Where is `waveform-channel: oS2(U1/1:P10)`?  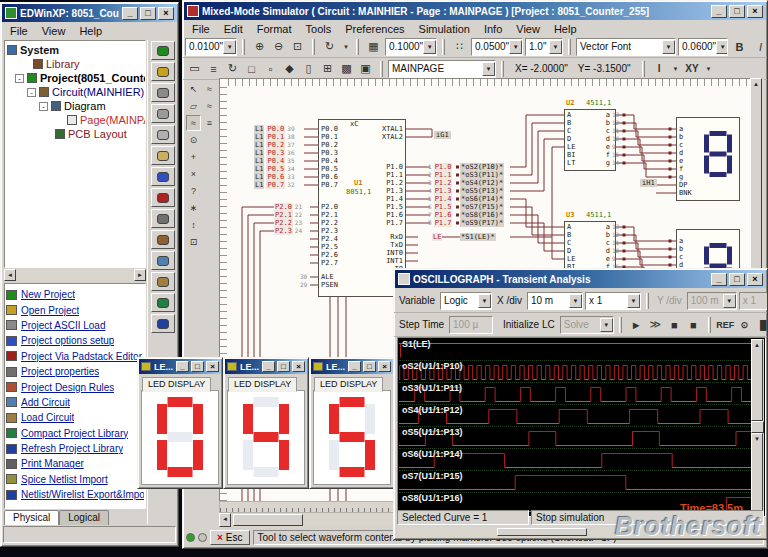
waveform-channel: oS2(U1/1:P10) is located at coordinates (575, 372).